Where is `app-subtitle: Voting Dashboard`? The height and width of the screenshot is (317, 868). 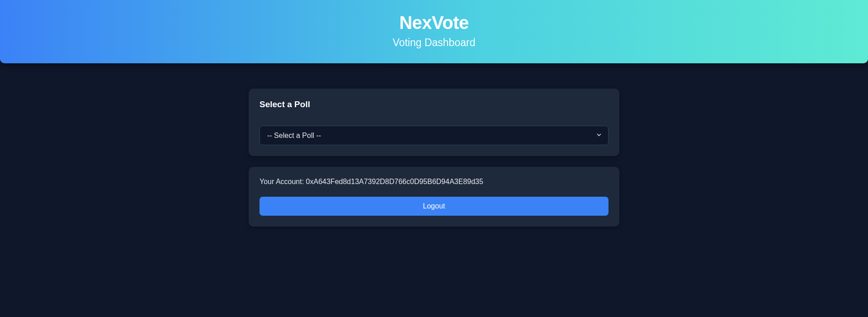
app-subtitle: Voting Dashboard is located at coordinates (434, 43).